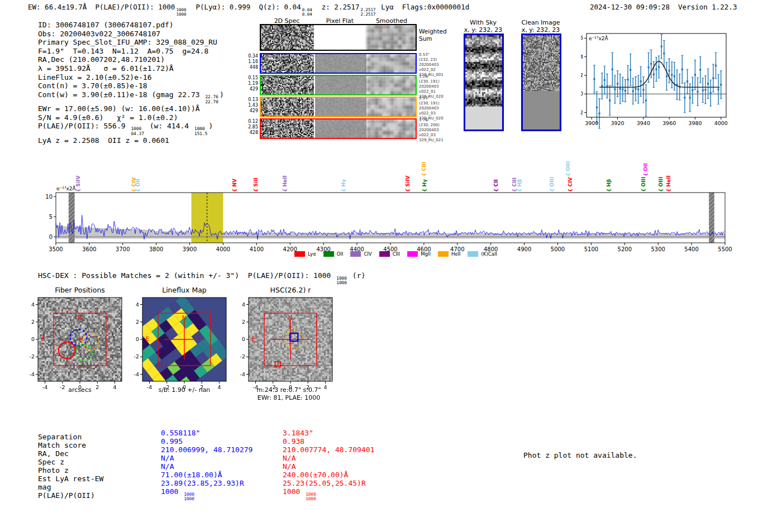  What do you see at coordinates (66, 189) in the screenshot?
I see `svg-text: e⁻¹⁷x2Å` at bounding box center [66, 189].